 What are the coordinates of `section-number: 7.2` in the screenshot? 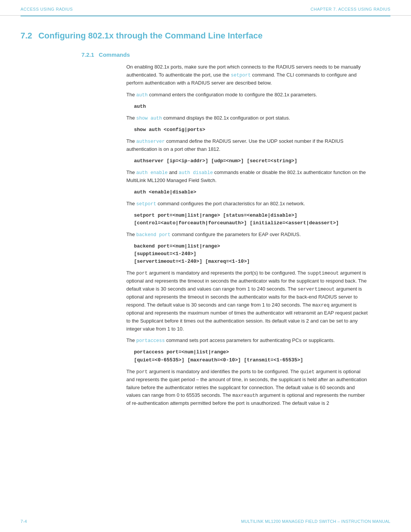 It's located at (27, 36).